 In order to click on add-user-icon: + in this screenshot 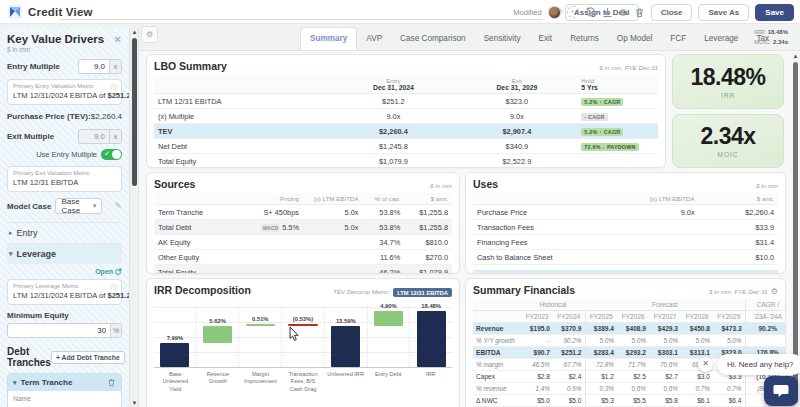, I will do `click(573, 12)`.